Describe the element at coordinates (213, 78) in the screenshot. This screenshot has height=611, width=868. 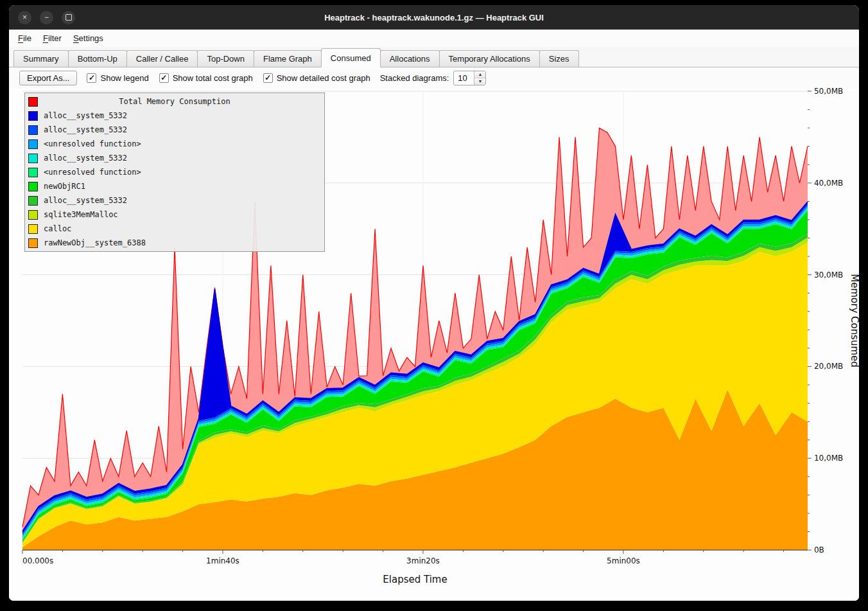
I see `checkbox-label: Show total cost graph` at that location.